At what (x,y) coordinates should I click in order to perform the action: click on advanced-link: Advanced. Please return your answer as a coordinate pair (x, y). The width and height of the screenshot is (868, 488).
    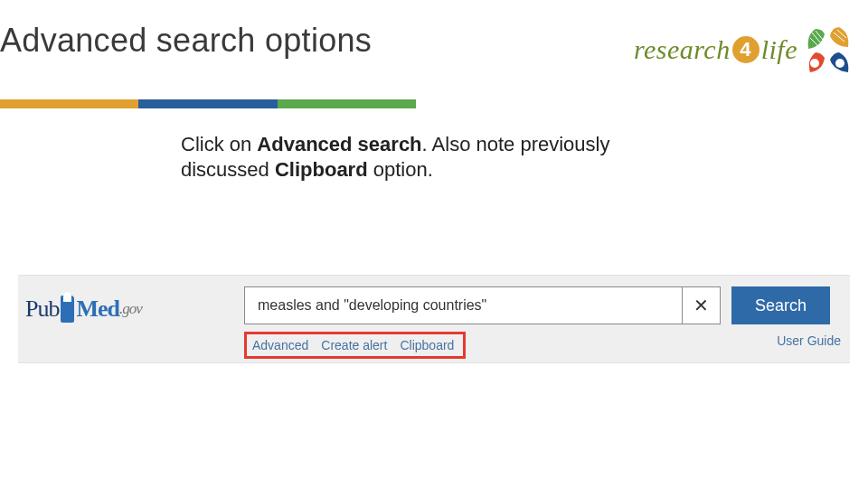
    Looking at the image, I should click on (280, 345).